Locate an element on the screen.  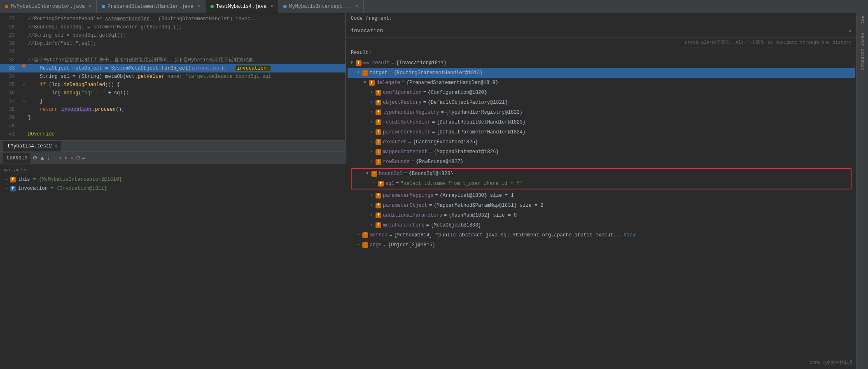
tree-item-result: ▼ f ∞∞ result = {Invocation@1811} is located at coordinates (601, 63).